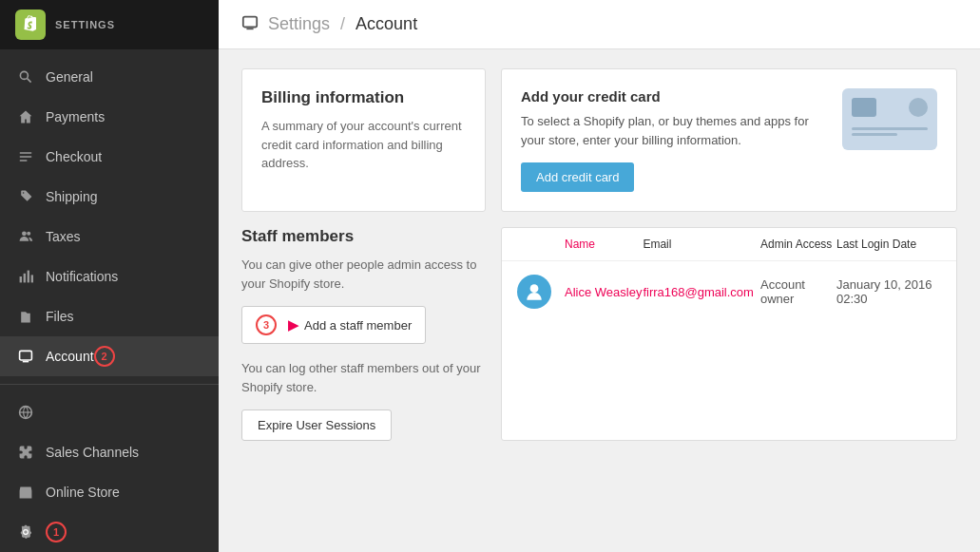  What do you see at coordinates (674, 141) in the screenshot?
I see `credit-card-text: Add your credit card To select a Shopify…` at bounding box center [674, 141].